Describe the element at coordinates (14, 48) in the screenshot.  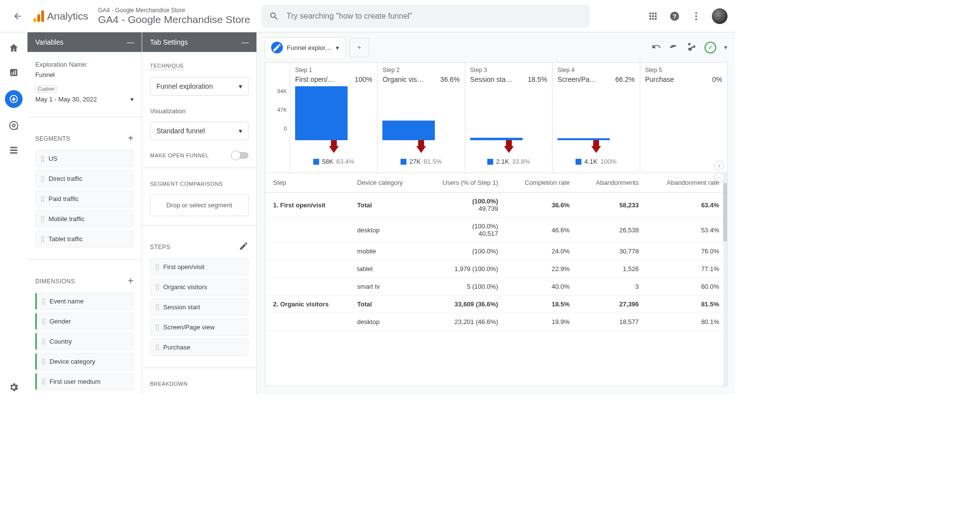
I see `nav-home-icon` at that location.